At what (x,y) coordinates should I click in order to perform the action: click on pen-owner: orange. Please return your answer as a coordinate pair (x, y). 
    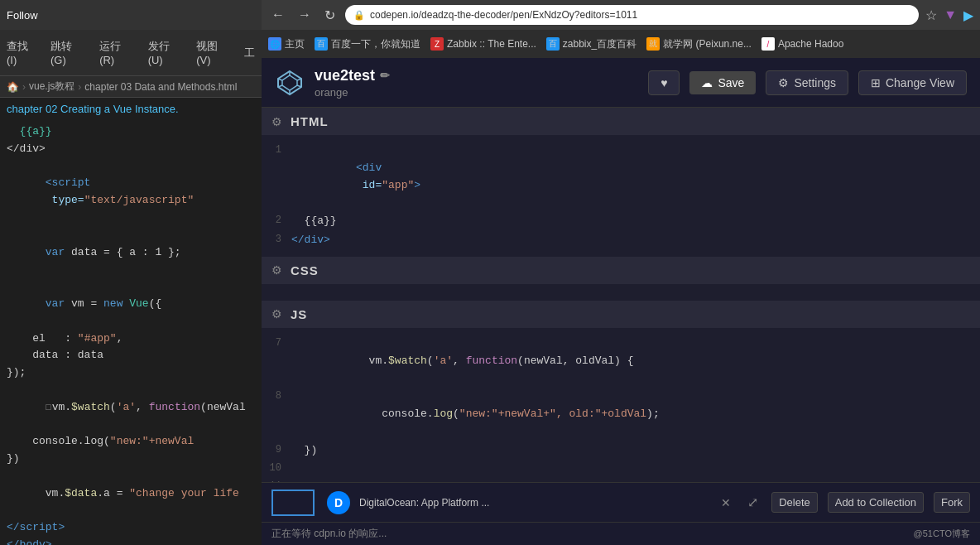
    Looking at the image, I should click on (353, 93).